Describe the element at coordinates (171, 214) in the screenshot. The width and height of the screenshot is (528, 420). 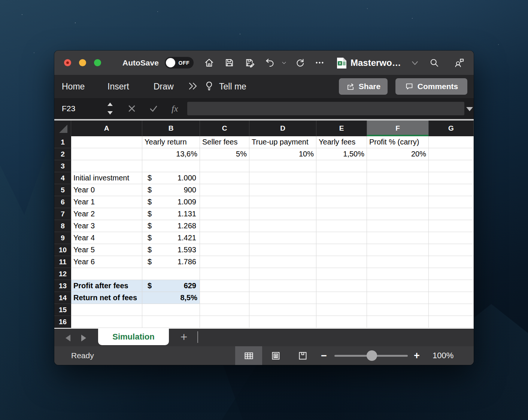
I see `cell-B7: $1.131` at that location.